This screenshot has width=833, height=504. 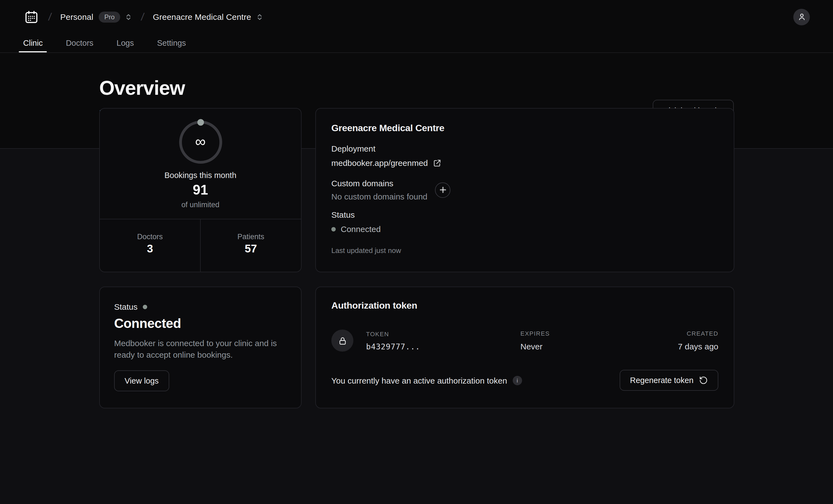 I want to click on doctors-stat-value: 3, so click(x=150, y=249).